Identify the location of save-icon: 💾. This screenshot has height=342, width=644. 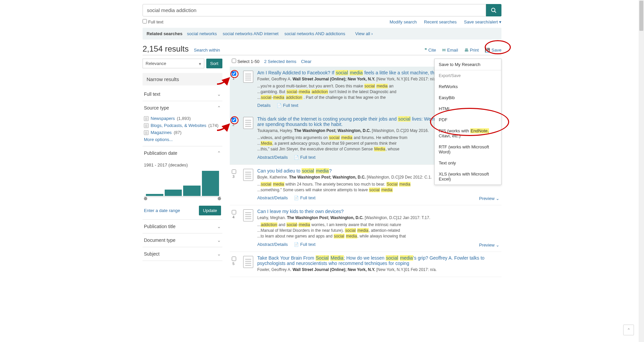
(487, 50).